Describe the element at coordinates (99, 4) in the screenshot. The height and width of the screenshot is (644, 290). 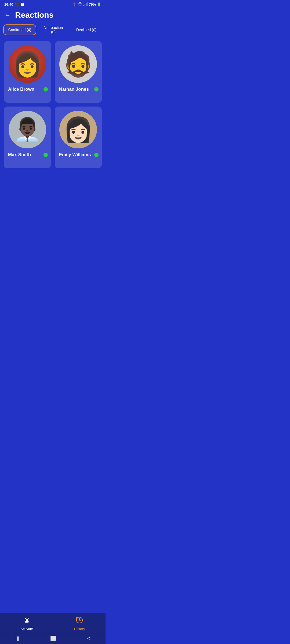
I see `battery-icon: 🔋` at that location.